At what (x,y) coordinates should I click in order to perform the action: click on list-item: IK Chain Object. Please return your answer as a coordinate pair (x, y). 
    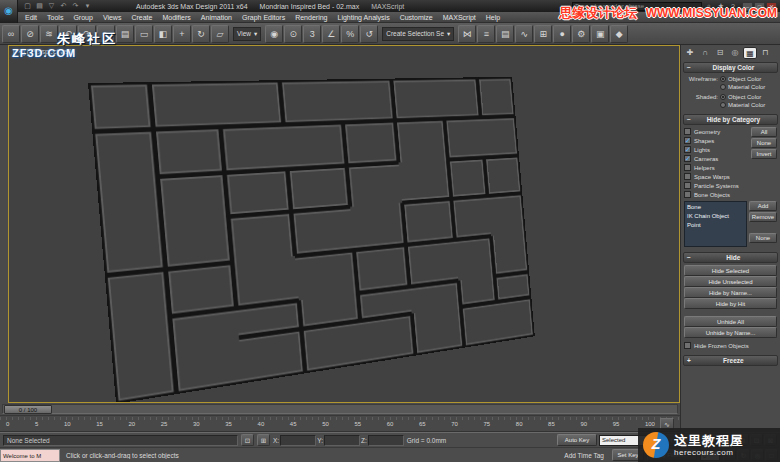
    Looking at the image, I should click on (716, 216).